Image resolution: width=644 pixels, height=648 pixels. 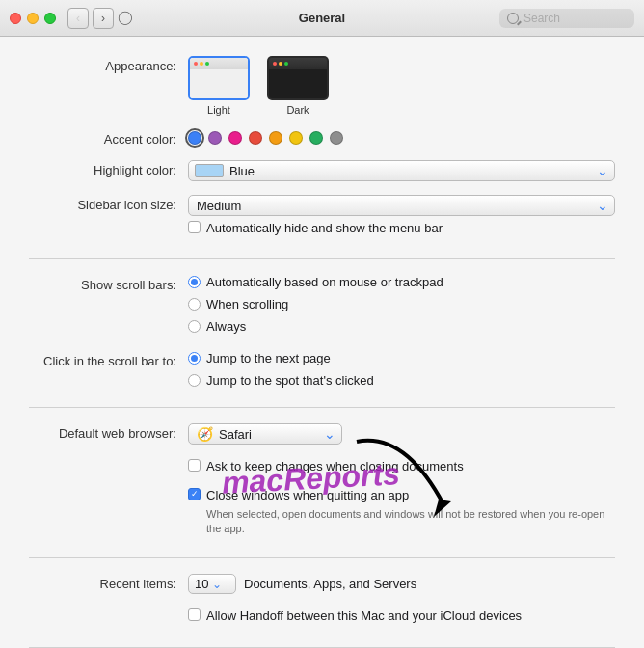 What do you see at coordinates (322, 86) in the screenshot?
I see `appearance-row: Appearance: Light` at bounding box center [322, 86].